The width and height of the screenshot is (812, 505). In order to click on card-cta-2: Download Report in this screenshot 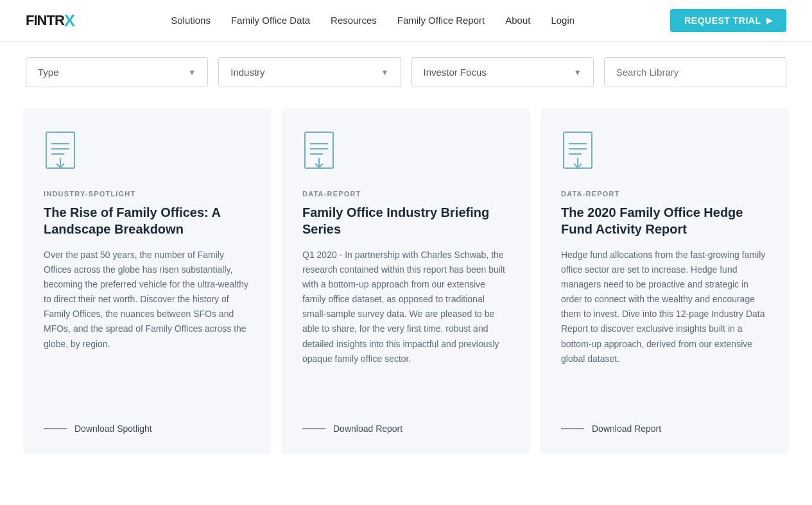, I will do `click(626, 429)`.